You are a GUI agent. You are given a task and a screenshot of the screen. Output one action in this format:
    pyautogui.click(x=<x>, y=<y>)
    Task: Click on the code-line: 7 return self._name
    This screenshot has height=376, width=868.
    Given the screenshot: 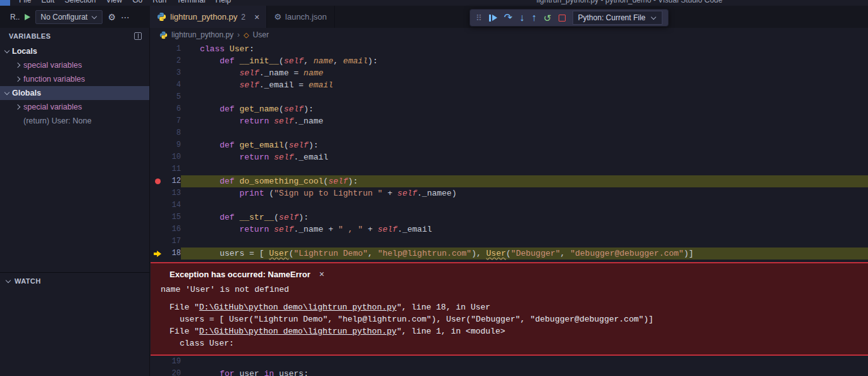 What is the action you would take?
    pyautogui.click(x=509, y=122)
    